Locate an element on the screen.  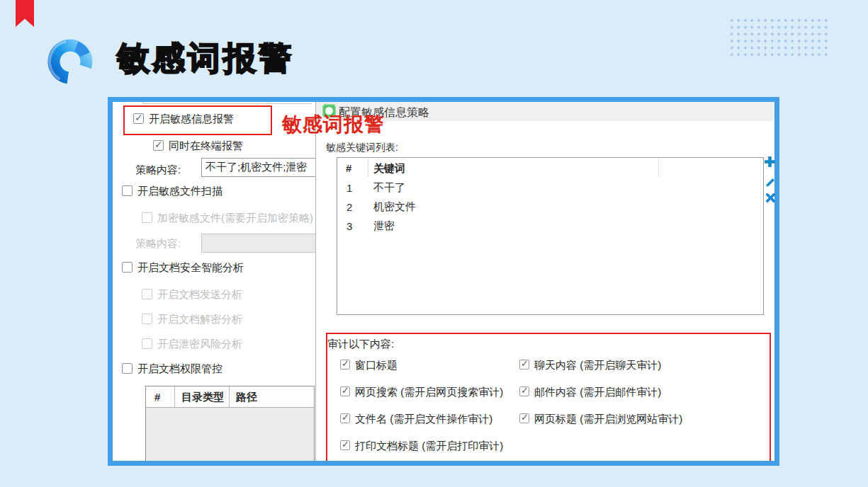
checkbox-label: 开启泄密风险分析 is located at coordinates (200, 344).